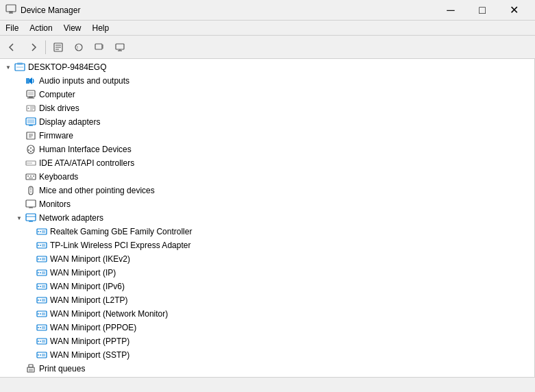 The image size is (535, 392). I want to click on tree-item: Print queues, so click(267, 369).